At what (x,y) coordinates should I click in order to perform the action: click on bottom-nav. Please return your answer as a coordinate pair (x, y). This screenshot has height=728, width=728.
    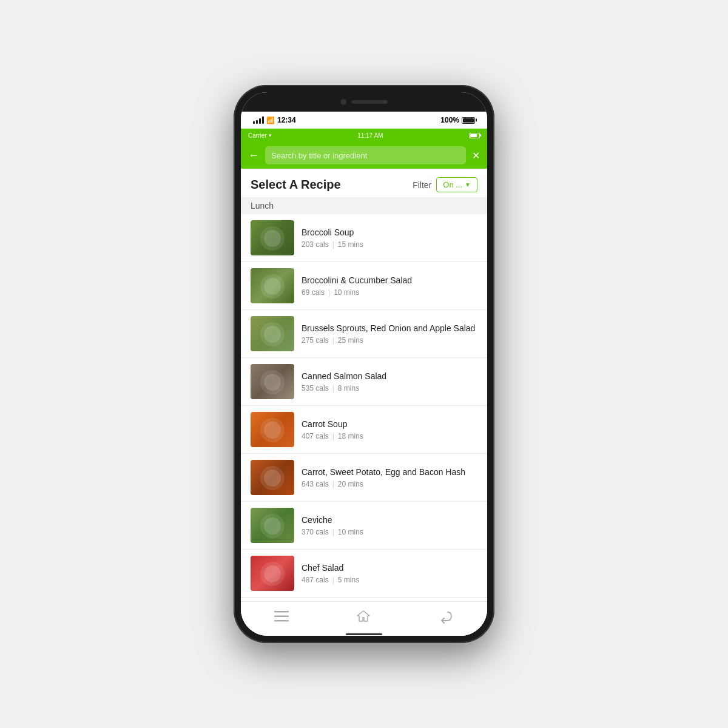
    Looking at the image, I should click on (364, 617).